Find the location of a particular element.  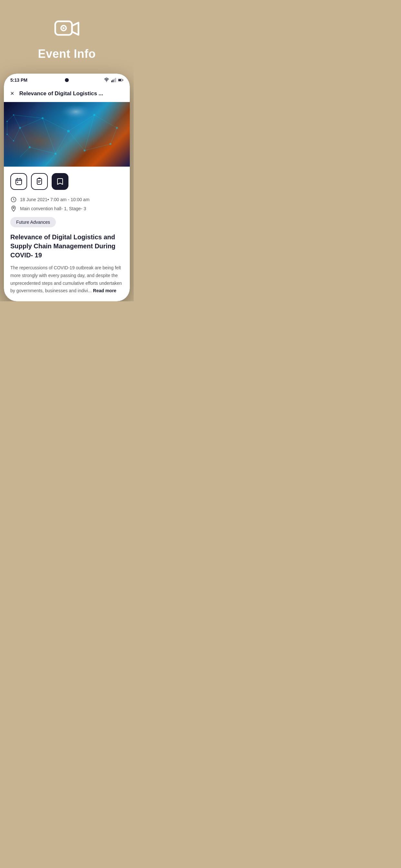

status-time: 5:13 PM is located at coordinates (19, 80).